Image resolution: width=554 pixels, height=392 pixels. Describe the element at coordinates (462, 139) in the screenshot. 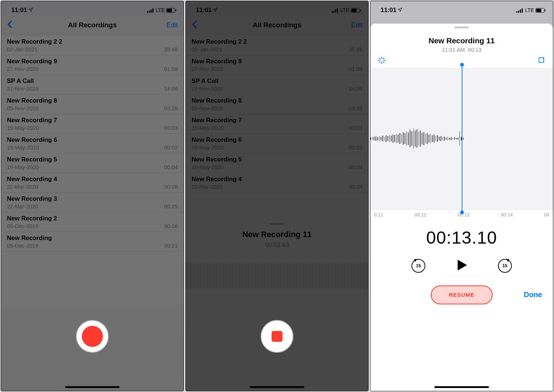

I see `playhead` at that location.